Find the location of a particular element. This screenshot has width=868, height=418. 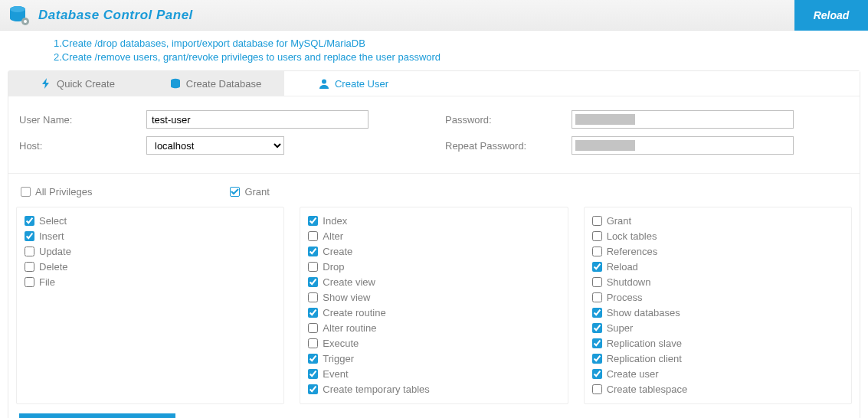

privilege-checkbox: Create routine is located at coordinates (434, 312).